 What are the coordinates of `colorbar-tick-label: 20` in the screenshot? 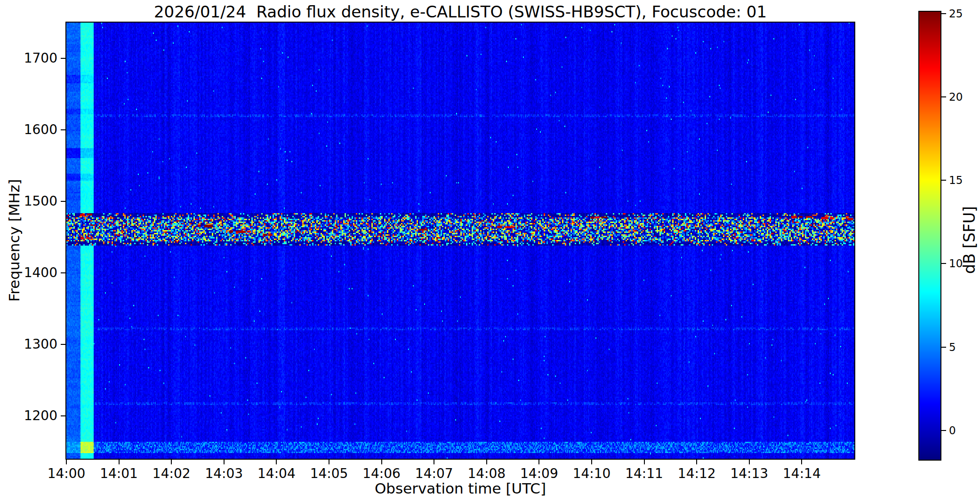 It's located at (956, 97).